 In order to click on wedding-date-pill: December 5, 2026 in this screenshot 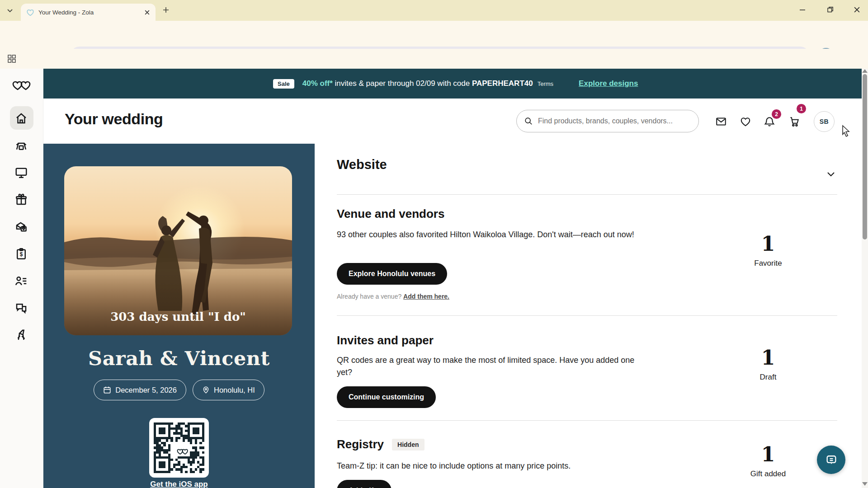, I will do `click(140, 390)`.